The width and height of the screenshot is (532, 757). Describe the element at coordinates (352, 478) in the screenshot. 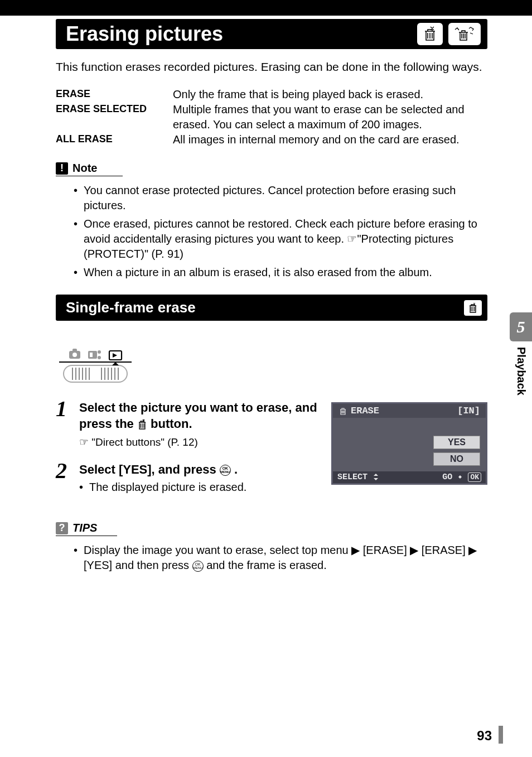

I see `screen-footer-label: SELECT` at that location.